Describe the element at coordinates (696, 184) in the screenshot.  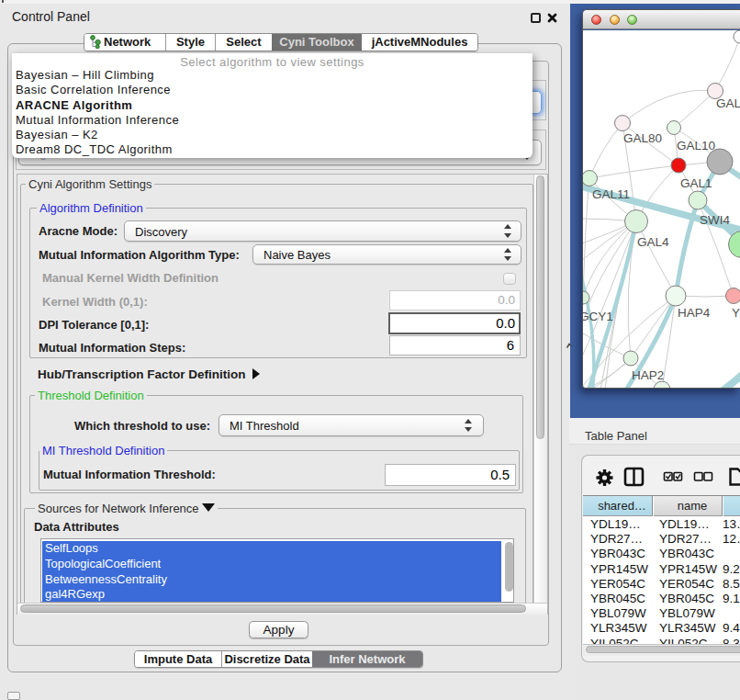
I see `svg-text: GAL1` at that location.